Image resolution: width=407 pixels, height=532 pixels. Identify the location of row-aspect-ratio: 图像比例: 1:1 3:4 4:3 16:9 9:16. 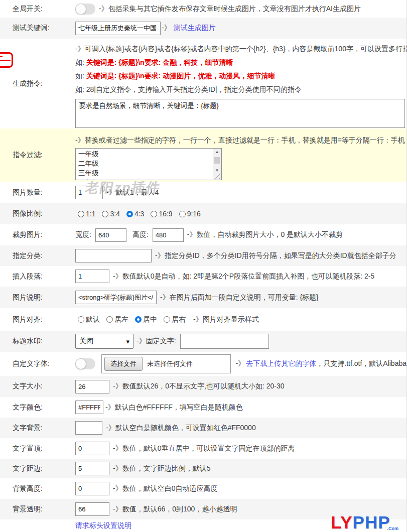
(203, 214).